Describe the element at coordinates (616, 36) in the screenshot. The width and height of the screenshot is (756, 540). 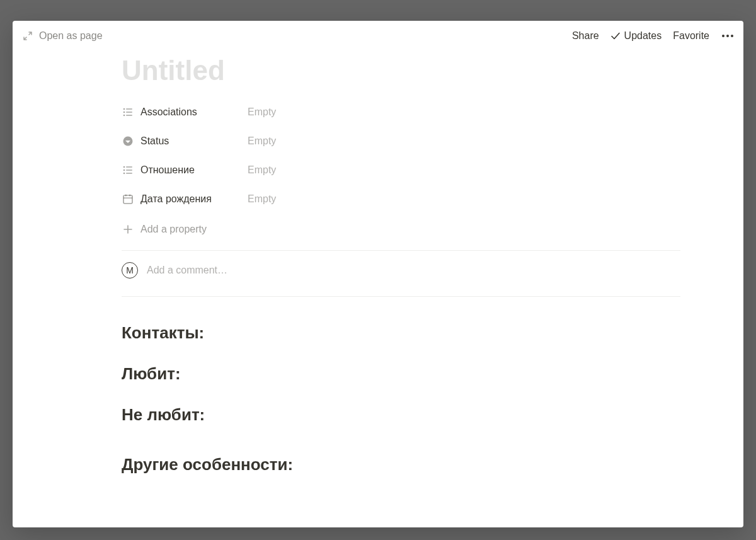
I see `checkmark-icon` at that location.